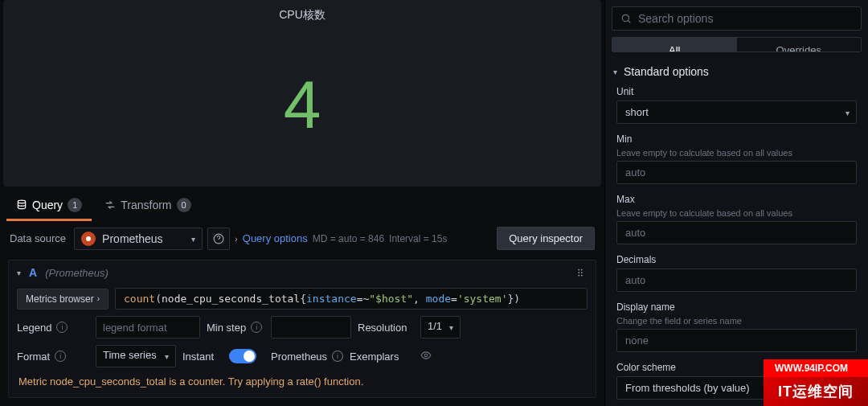 Image resolution: width=868 pixels, height=406 pixels. What do you see at coordinates (736, 199) in the screenshot?
I see `max-label: Max` at bounding box center [736, 199].